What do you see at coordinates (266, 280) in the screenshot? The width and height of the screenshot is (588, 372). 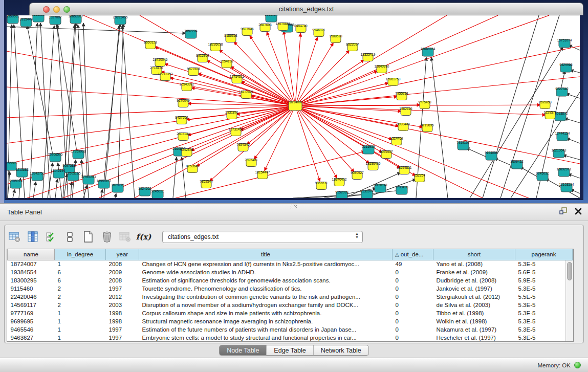 I see `table-cell: Estimation of significance thresholds fo…` at bounding box center [266, 280].